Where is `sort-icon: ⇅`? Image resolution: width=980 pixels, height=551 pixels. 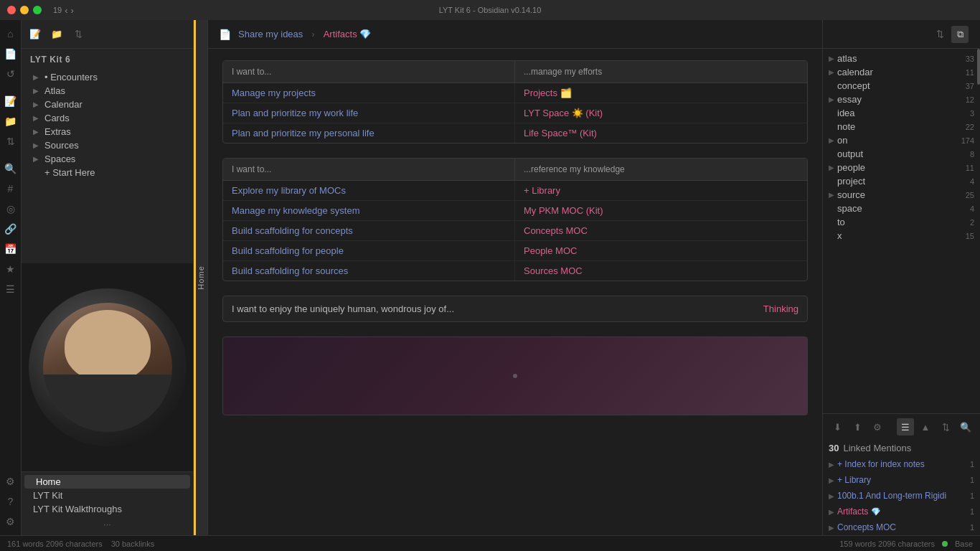 sort-icon: ⇅ is located at coordinates (11, 141).